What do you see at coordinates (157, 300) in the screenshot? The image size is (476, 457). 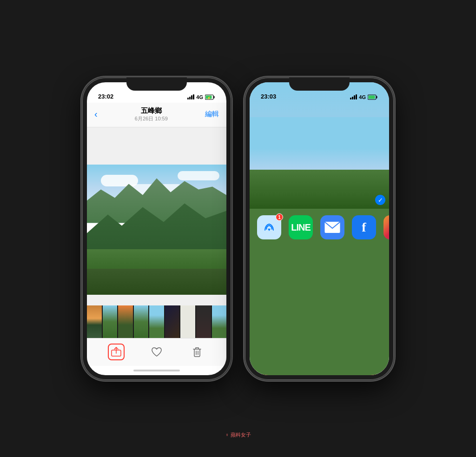 I see `photo-white-bottom` at bounding box center [157, 300].